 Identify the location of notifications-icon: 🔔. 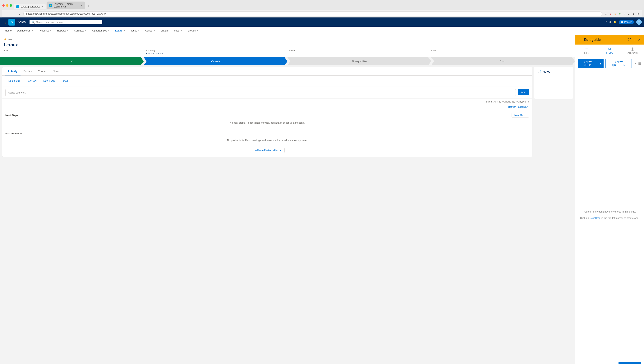
(615, 22).